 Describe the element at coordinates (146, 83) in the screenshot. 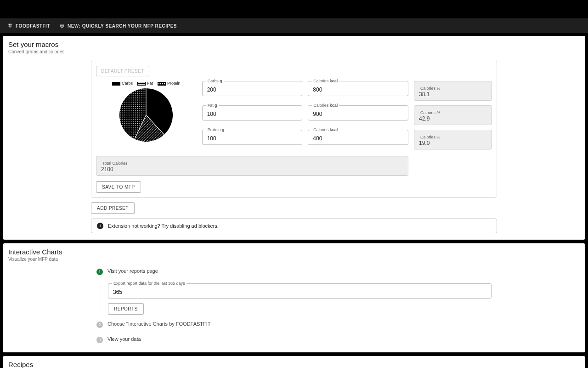

I see `pie-legend: Carbs Fat Protein` at that location.